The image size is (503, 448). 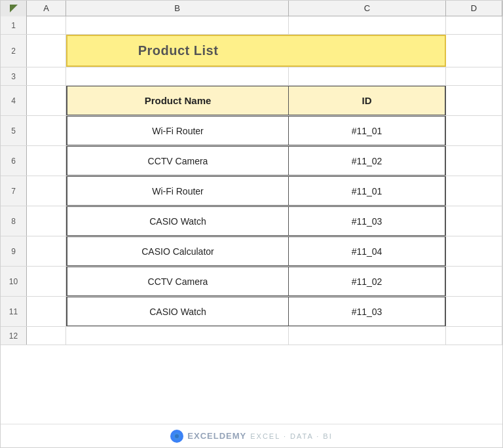 What do you see at coordinates (367, 312) in the screenshot?
I see `cell-c11: #11_03` at bounding box center [367, 312].